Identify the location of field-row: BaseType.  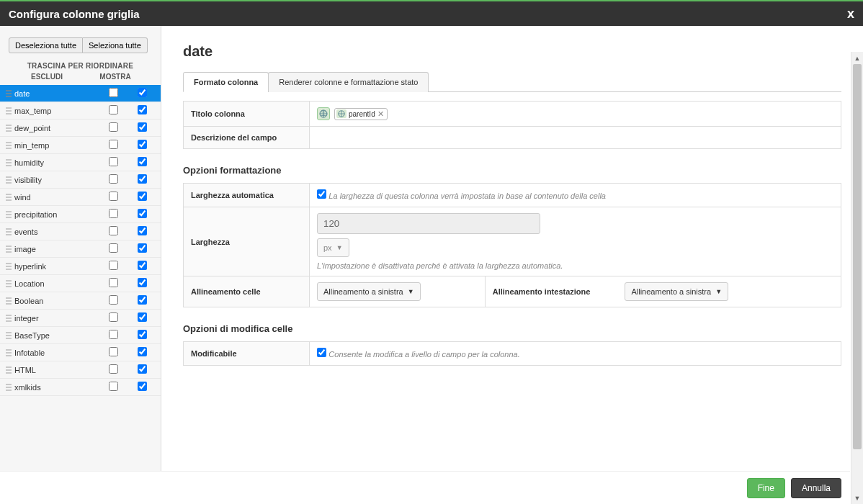
(81, 336).